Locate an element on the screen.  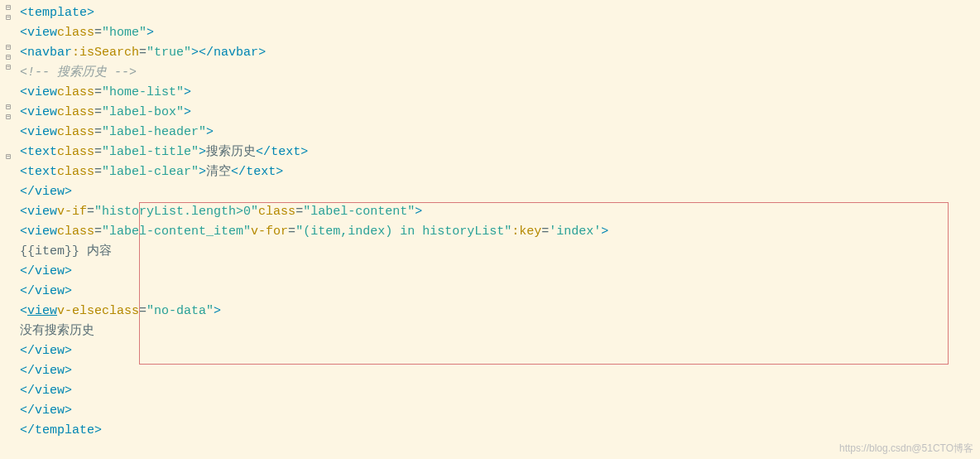
code-line: <text class="label-clear">清空</text> is located at coordinates (500, 172).